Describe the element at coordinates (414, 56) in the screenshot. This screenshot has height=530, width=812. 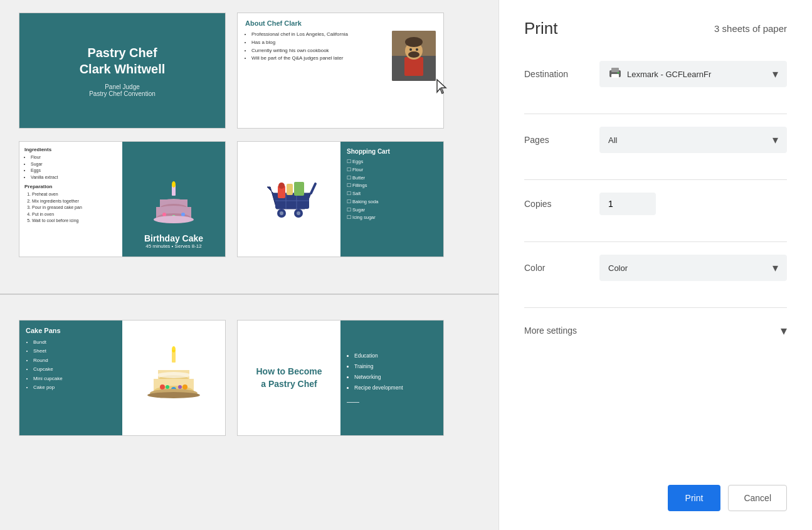
I see `chef-photo` at that location.